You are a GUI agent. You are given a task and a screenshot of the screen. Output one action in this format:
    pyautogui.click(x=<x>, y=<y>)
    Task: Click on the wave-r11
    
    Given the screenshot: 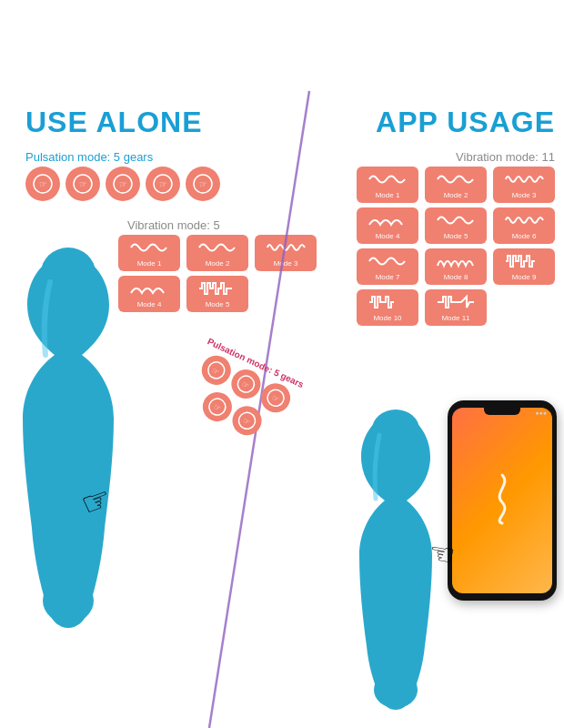 What is the action you would take?
    pyautogui.click(x=456, y=303)
    